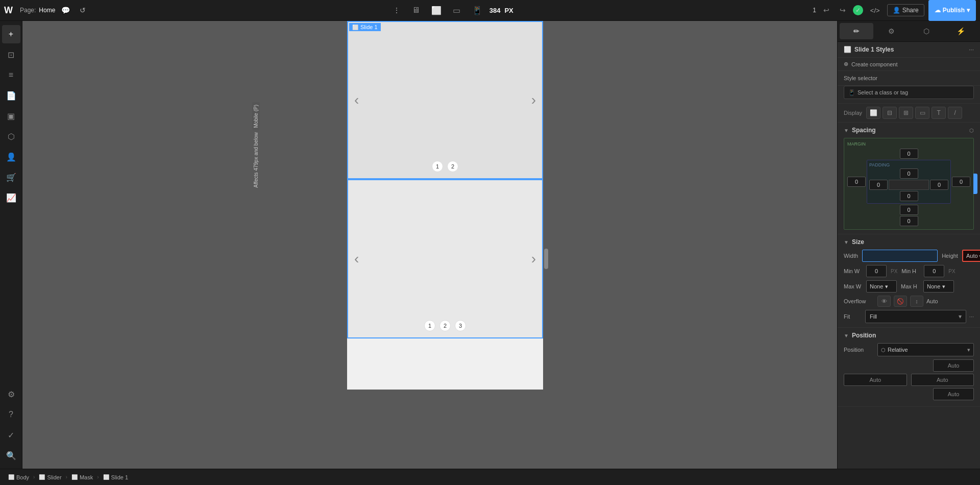  What do you see at coordinates (961, 182) in the screenshot?
I see `margin-right-input: 0` at bounding box center [961, 182].